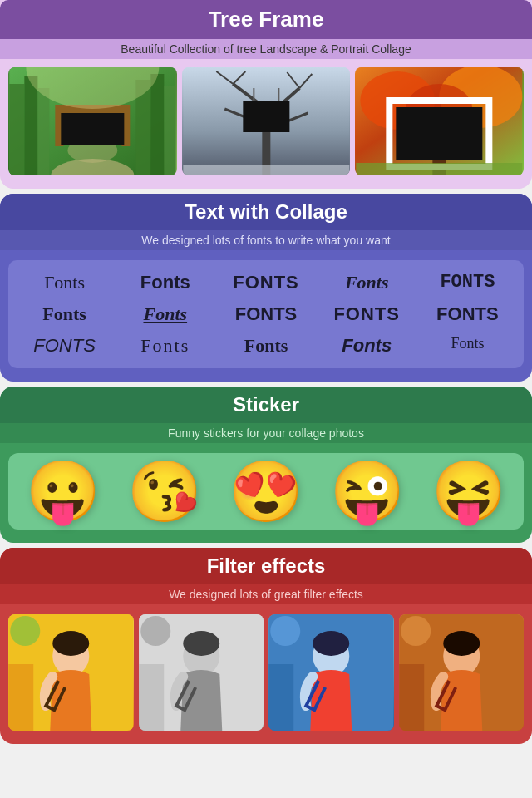  What do you see at coordinates (367, 314) in the screenshot?
I see `font-sample-9: FONTS` at bounding box center [367, 314].